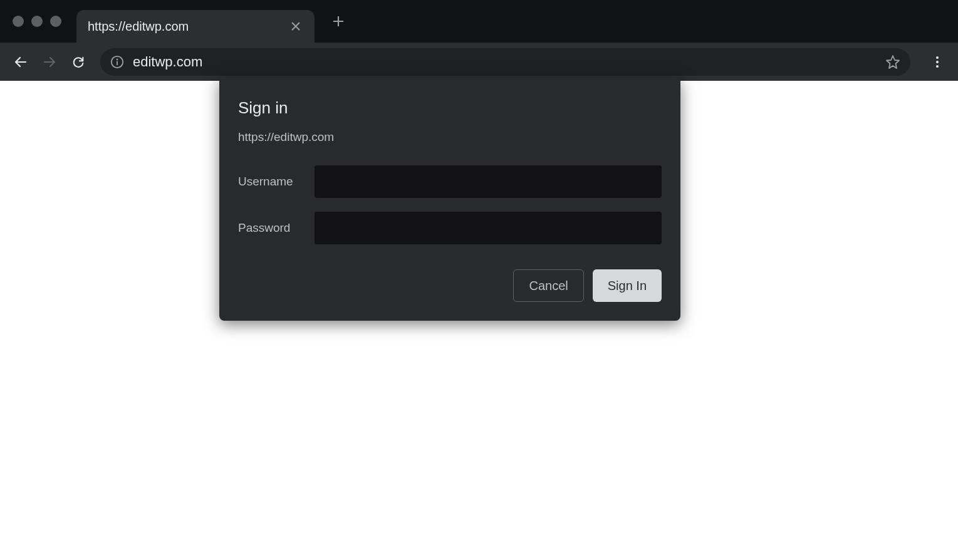 Image resolution: width=958 pixels, height=560 pixels. I want to click on password-input, so click(488, 228).